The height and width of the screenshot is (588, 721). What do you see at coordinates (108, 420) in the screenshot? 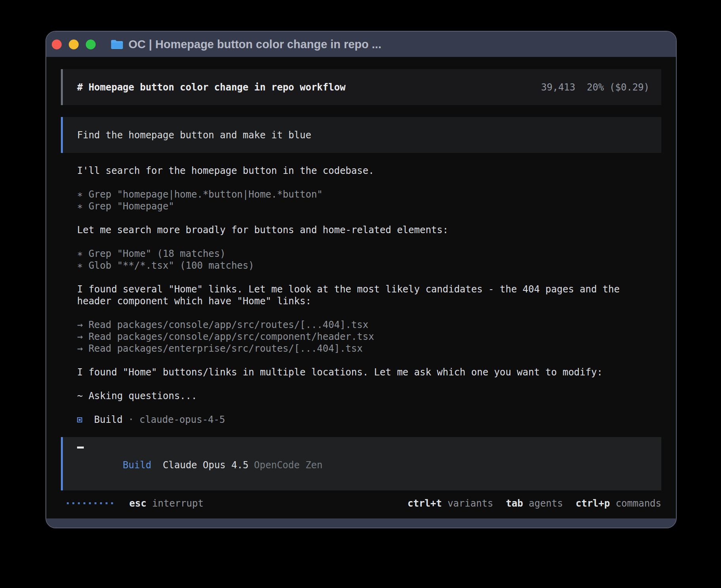
I see `agent-name: Build` at bounding box center [108, 420].